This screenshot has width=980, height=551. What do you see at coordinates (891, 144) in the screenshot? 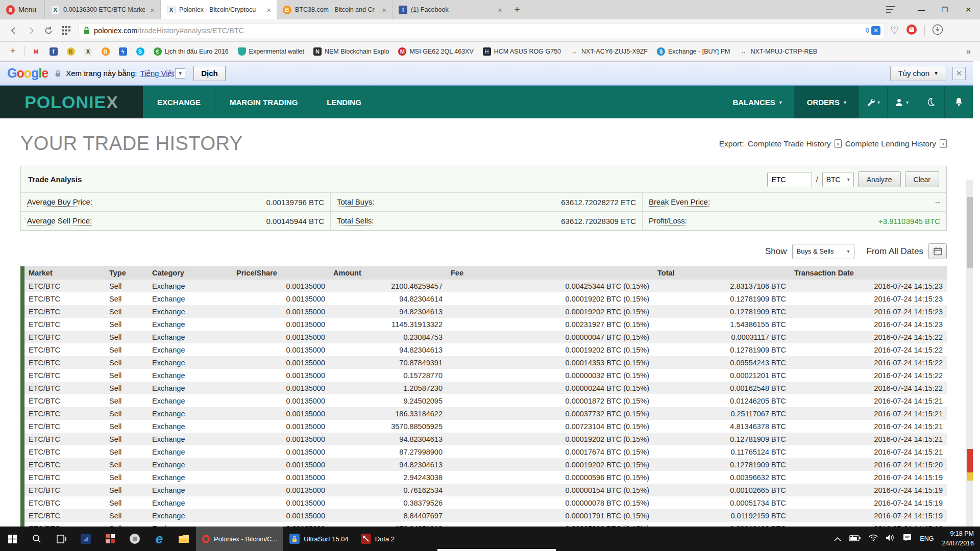
I see `export-lending-history-link: Complete Lending History` at bounding box center [891, 144].